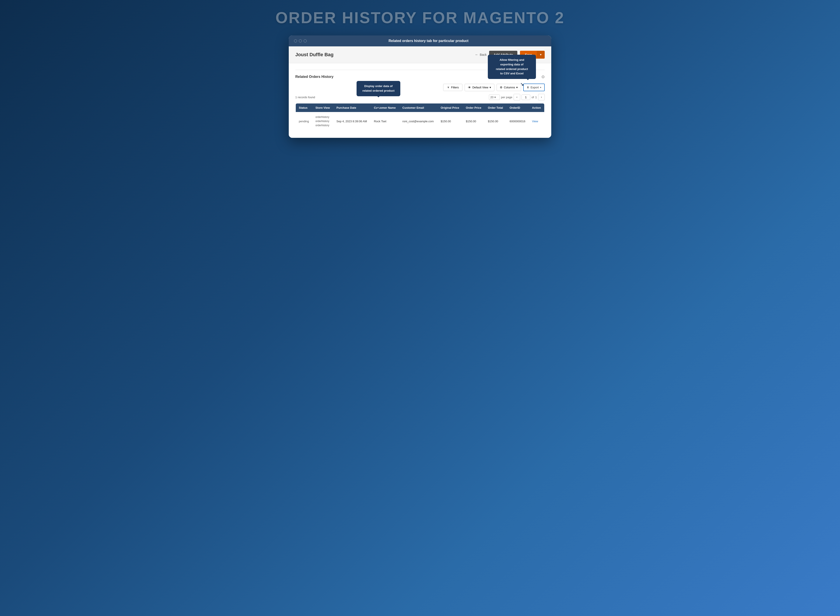  What do you see at coordinates (304, 122) in the screenshot?
I see `cell-status: pending` at bounding box center [304, 122].